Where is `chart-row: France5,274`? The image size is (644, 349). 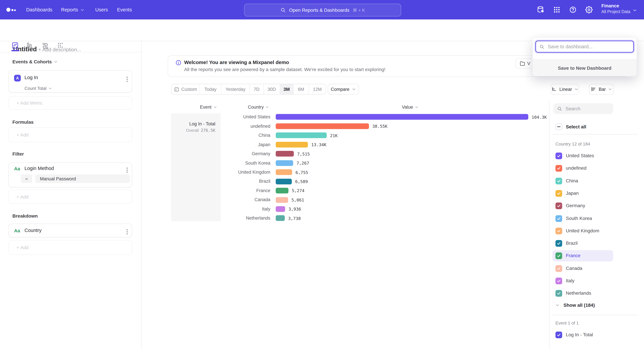 chart-row: France5,274 is located at coordinates (274, 191).